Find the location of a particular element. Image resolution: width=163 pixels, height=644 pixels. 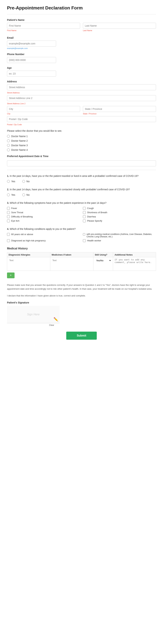

symptom-eye-itch-checkbox is located at coordinates (9, 221).